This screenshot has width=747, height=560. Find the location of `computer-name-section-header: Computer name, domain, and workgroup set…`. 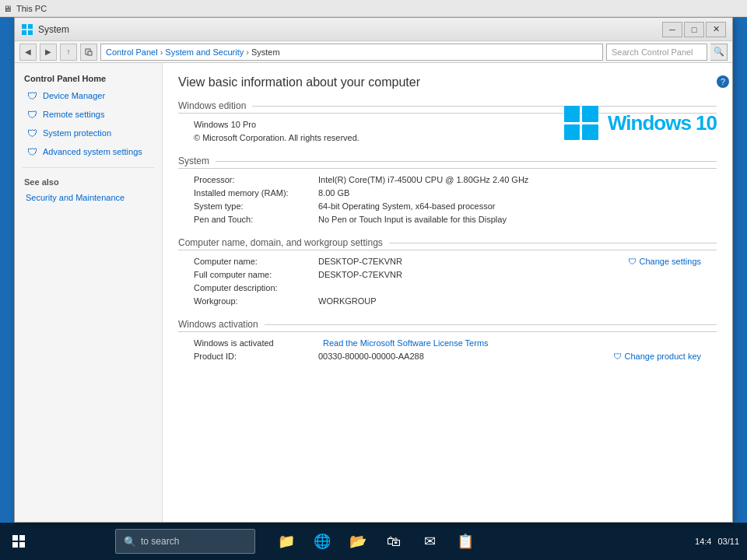

computer-name-section-header: Computer name, domain, and workgroup set… is located at coordinates (447, 244).